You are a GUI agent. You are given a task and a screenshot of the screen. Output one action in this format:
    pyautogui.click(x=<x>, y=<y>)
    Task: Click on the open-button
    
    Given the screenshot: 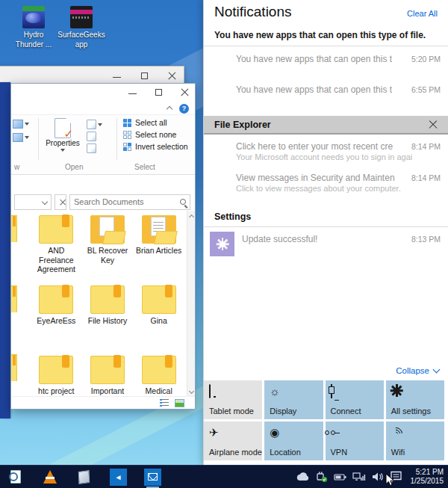 What is the action you would take?
    pyautogui.click(x=94, y=124)
    